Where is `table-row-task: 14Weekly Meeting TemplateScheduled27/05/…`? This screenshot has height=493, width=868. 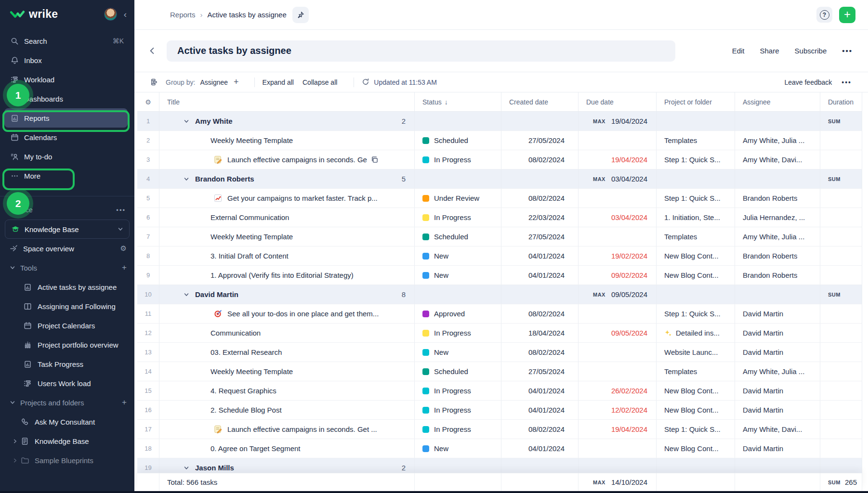
table-row-task: 14Weekly Meeting TemplateScheduled27/05/… is located at coordinates (500, 372).